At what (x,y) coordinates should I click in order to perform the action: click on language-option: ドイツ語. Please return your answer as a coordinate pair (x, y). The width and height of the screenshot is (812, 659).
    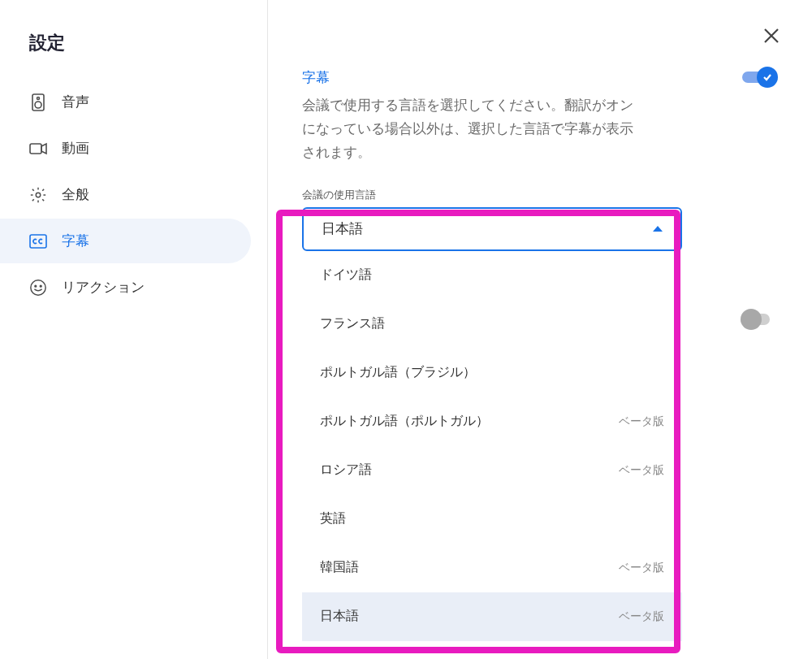
    Looking at the image, I should click on (492, 275).